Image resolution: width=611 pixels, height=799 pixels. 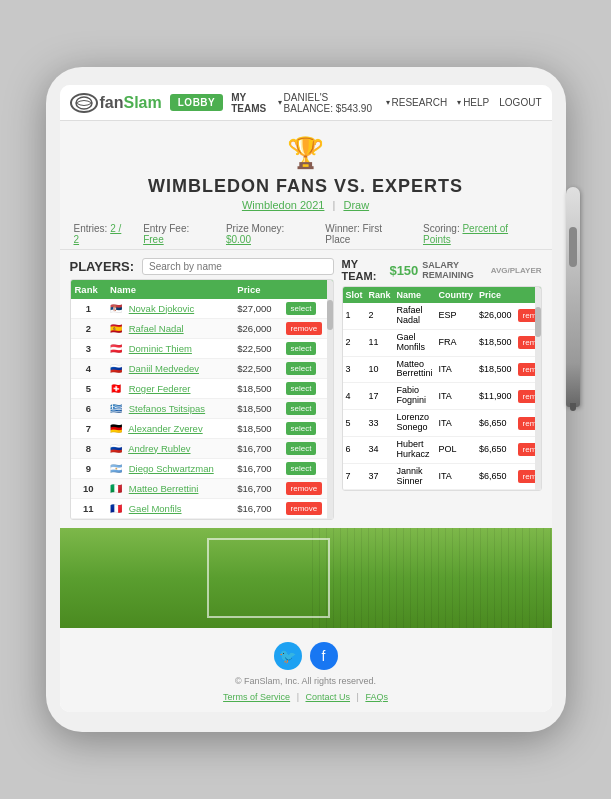 I want to click on player-name-link: Alexander Zverev, so click(x=165, y=428).